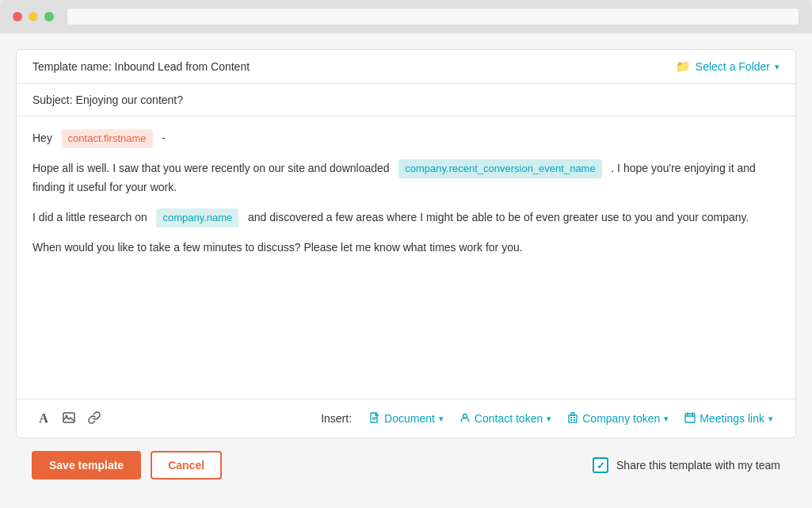  I want to click on select-folder-button: 📁 Select a Folder ▾, so click(727, 67).